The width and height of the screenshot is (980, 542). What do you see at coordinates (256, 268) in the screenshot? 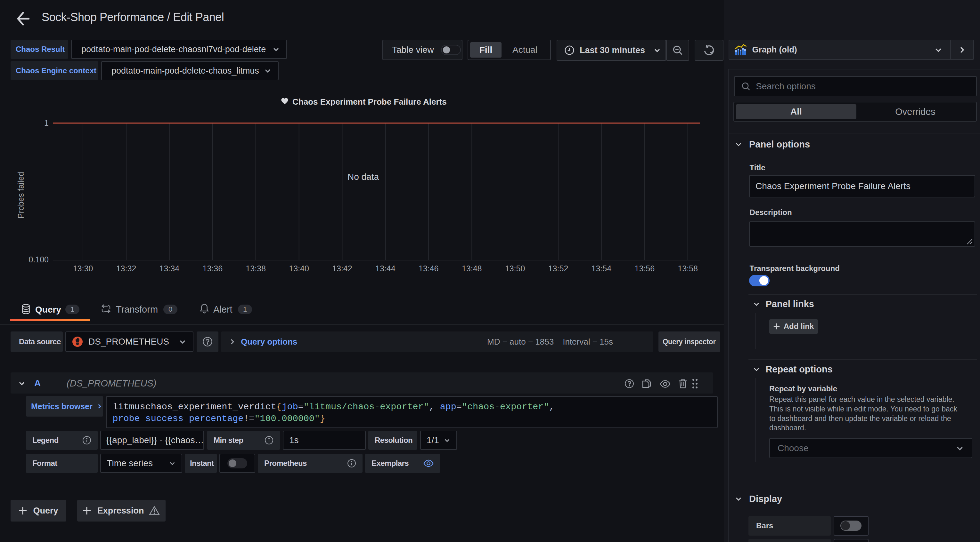
I see `svg-text: 13:38` at bounding box center [256, 268].